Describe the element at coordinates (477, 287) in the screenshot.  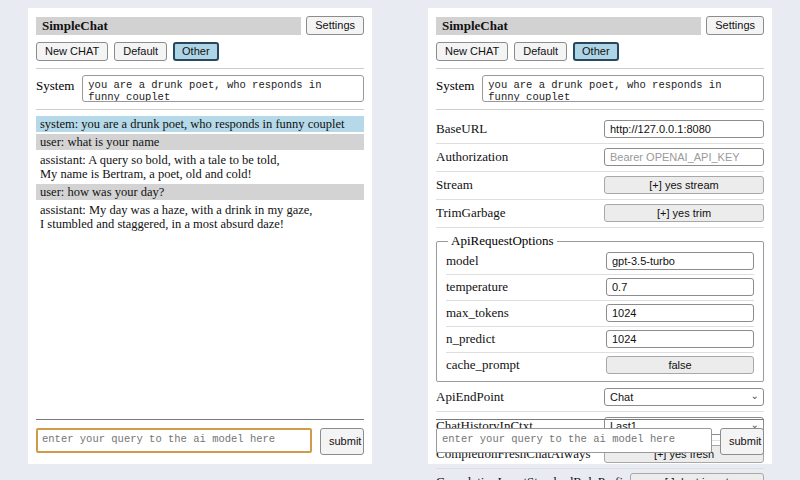
I see `setting-label: temperature` at that location.